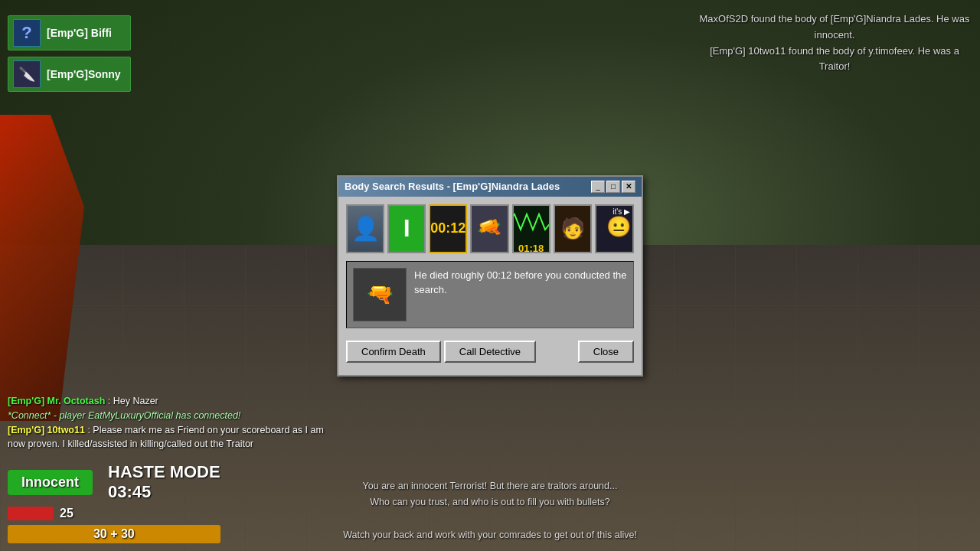  What do you see at coordinates (521, 283) in the screenshot?
I see `info-description: He died roughly 00:12 before you conduct…` at bounding box center [521, 283].